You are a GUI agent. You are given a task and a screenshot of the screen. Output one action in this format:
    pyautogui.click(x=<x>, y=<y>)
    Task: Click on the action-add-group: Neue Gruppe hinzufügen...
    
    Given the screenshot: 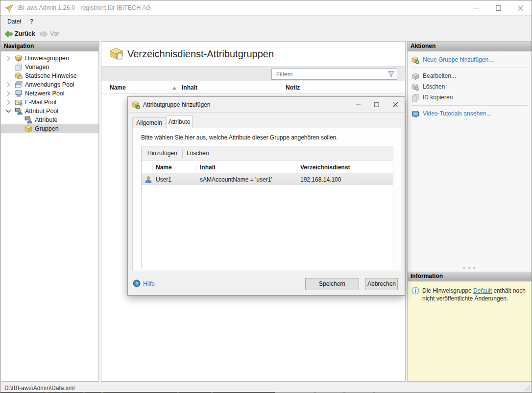 What is the action you would take?
    pyautogui.click(x=469, y=60)
    